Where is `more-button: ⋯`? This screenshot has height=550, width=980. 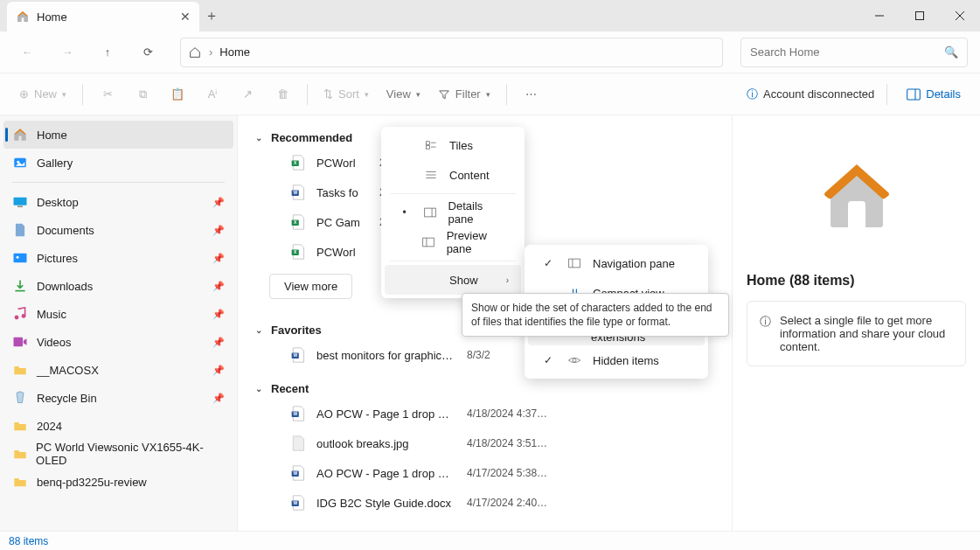
more-button: ⋯ is located at coordinates (532, 94).